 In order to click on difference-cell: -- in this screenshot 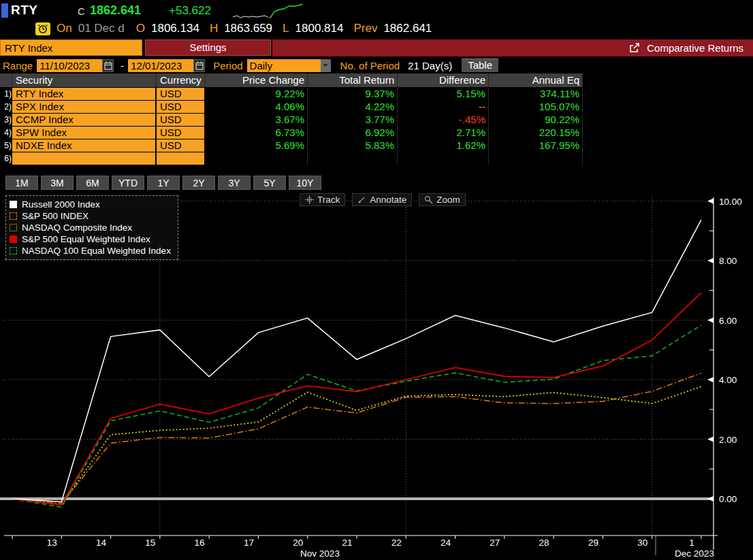, I will do `click(443, 107)`.